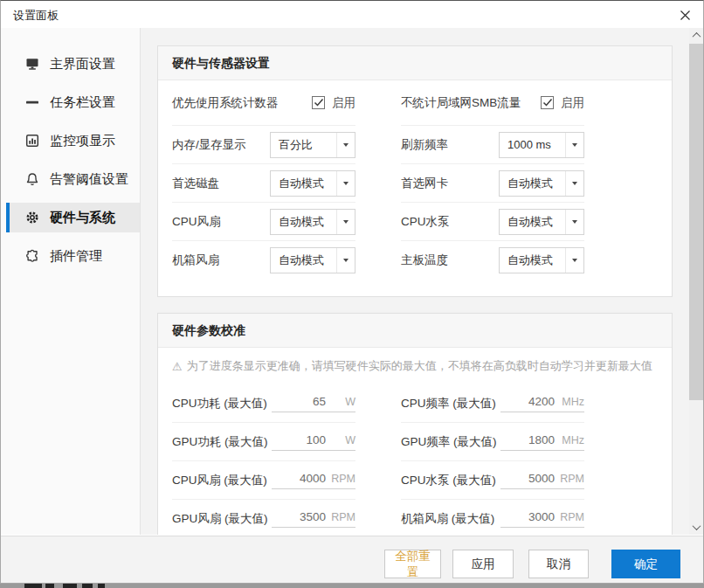 The image size is (704, 588). I want to click on cancel-button: 取消, so click(559, 564).